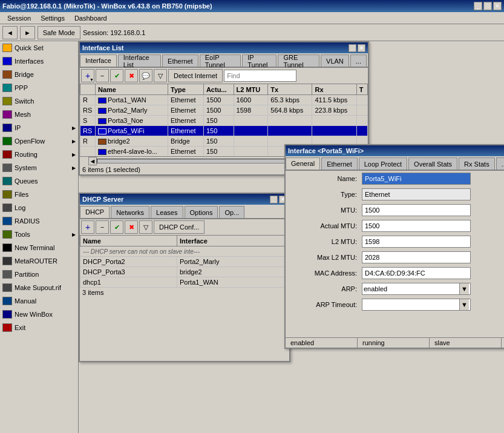  What do you see at coordinates (201, 212) in the screenshot?
I see `tab-options: Options` at bounding box center [201, 212].